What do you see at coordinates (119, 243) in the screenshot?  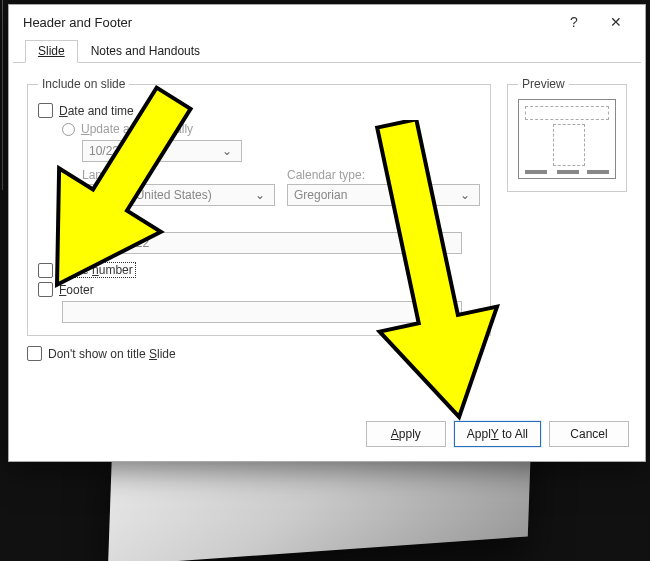 I see `fixed-date-value: 10/22/2022` at bounding box center [119, 243].